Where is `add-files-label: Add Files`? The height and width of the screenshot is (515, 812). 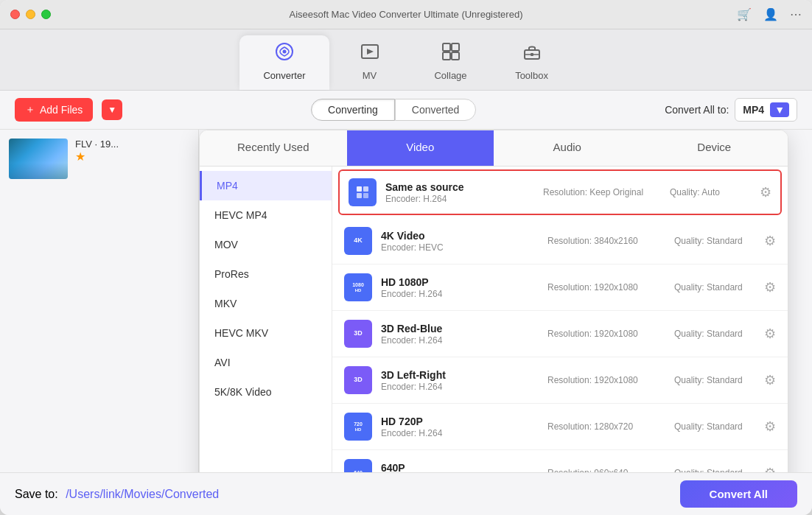 add-files-label: Add Files is located at coordinates (61, 110).